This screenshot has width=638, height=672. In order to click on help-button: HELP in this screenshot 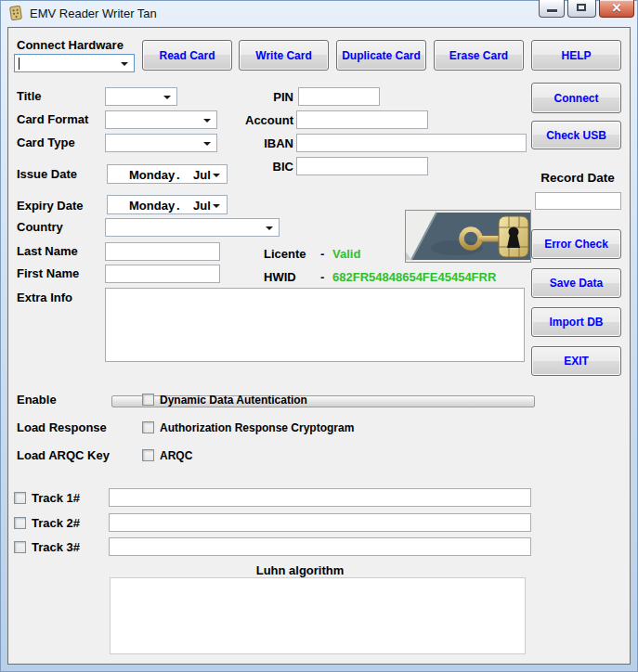, I will do `click(576, 56)`.